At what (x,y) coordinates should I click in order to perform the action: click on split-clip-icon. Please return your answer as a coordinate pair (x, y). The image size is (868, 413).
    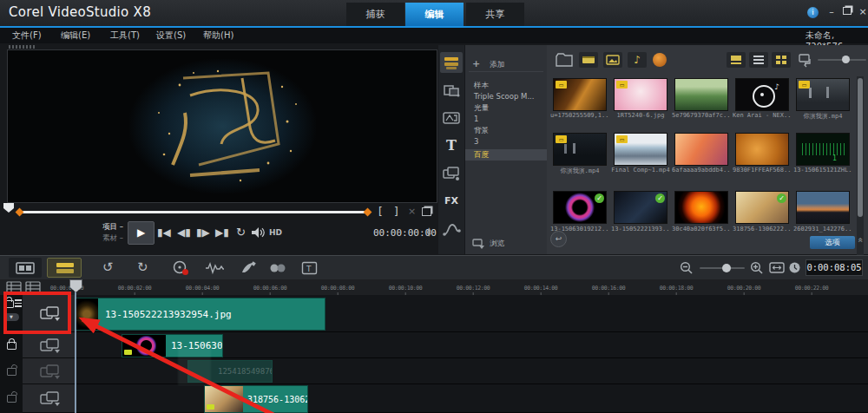
    Looking at the image, I should click on (427, 212).